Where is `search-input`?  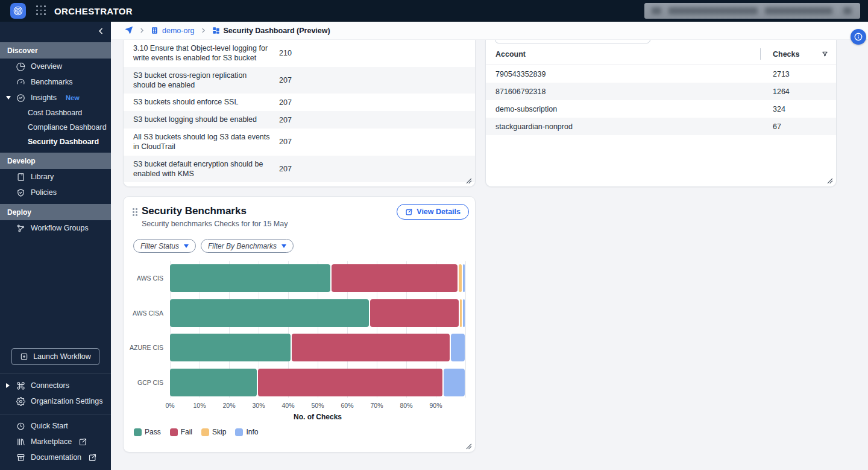
search-input is located at coordinates (573, 42).